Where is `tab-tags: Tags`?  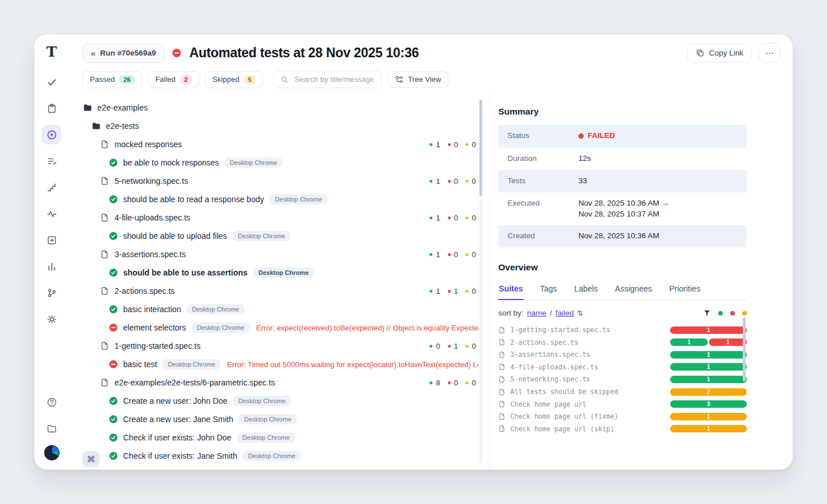 tab-tags: Tags is located at coordinates (549, 290).